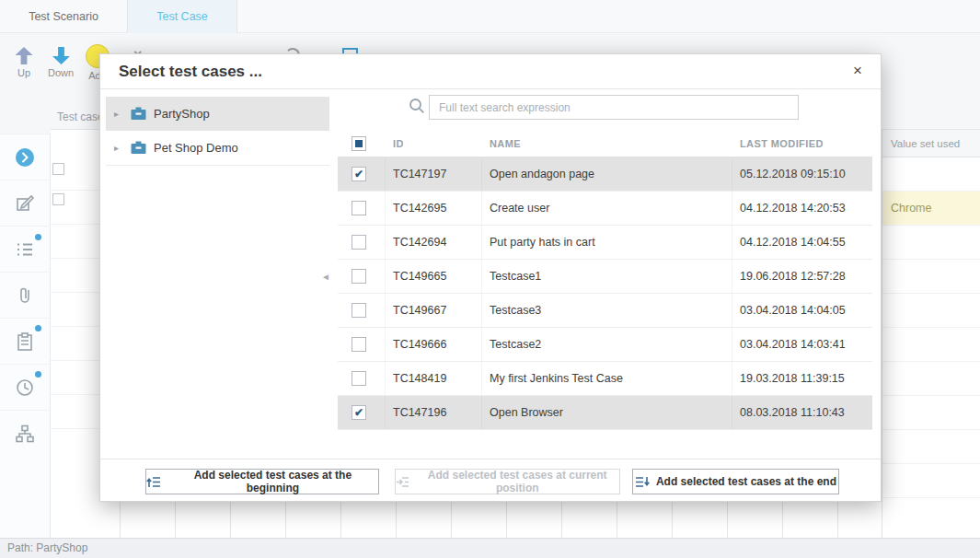 The image size is (980, 558). Describe the element at coordinates (25, 249) in the screenshot. I see `test-steps-button` at that location.